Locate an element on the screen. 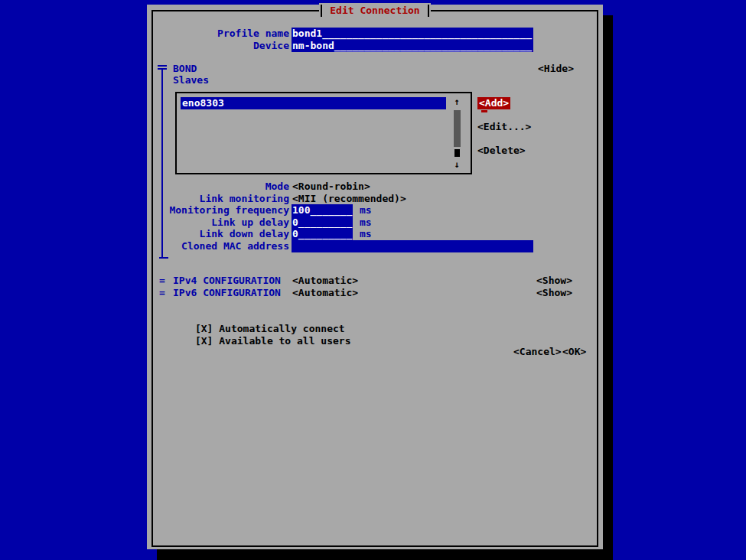 The height and width of the screenshot is (560, 746). all-users-checkbox: [X] Available to all users is located at coordinates (255, 329).